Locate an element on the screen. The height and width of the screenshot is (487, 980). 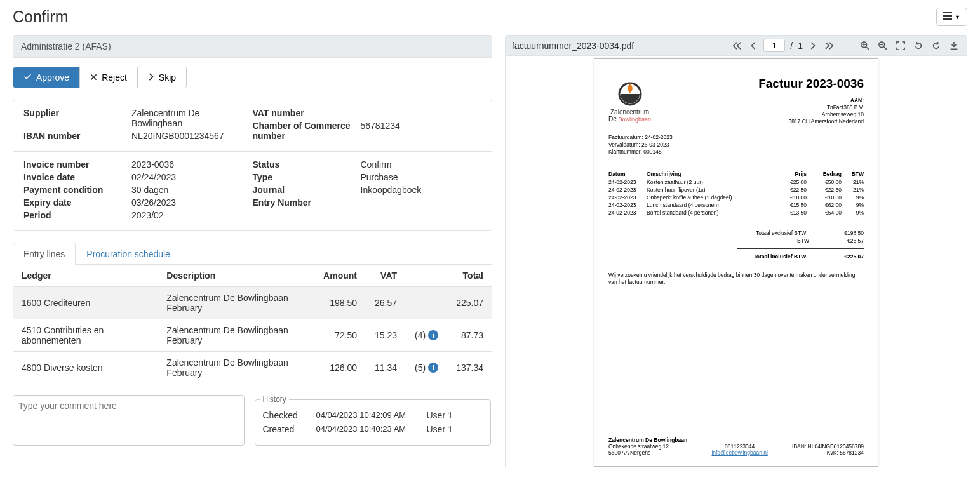
cell-amount: 126.00 is located at coordinates (340, 368).